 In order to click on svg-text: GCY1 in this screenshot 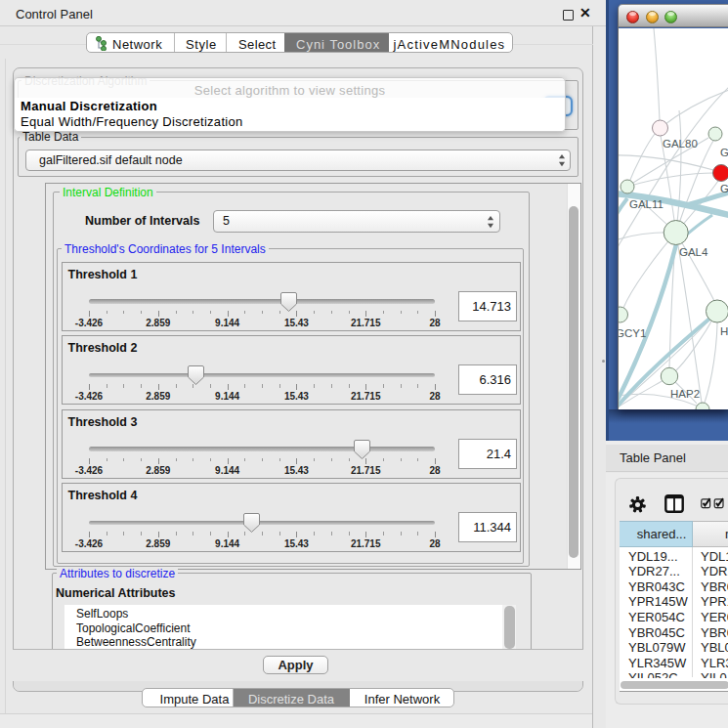, I will do `click(632, 333)`.